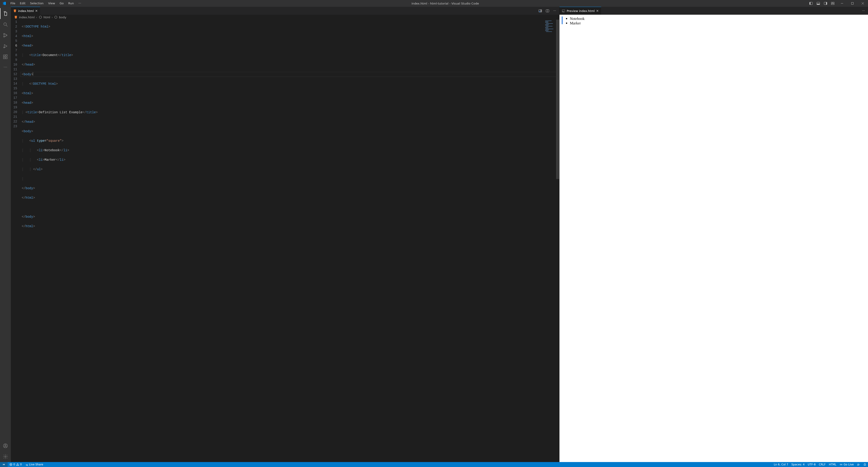 The image size is (868, 467). I want to click on title-bar: File Edit Selection View Go Run ··· inde…, so click(434, 3).